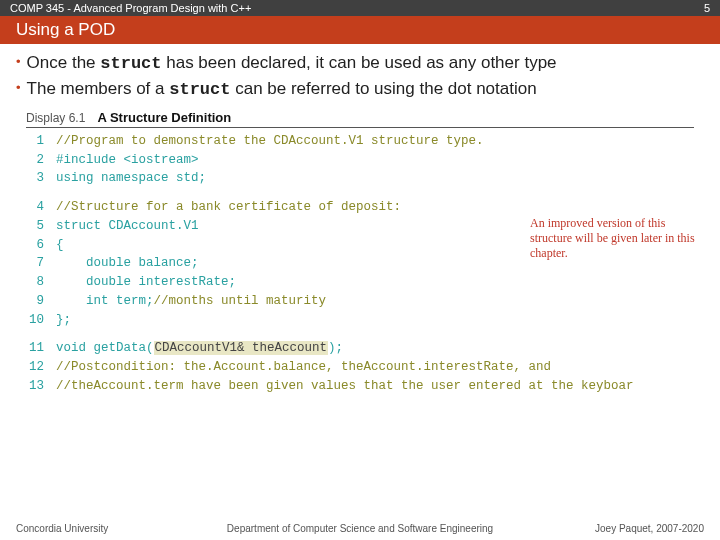 The height and width of the screenshot is (540, 720). What do you see at coordinates (41, 142) in the screenshot?
I see `line-number: 1` at bounding box center [41, 142].